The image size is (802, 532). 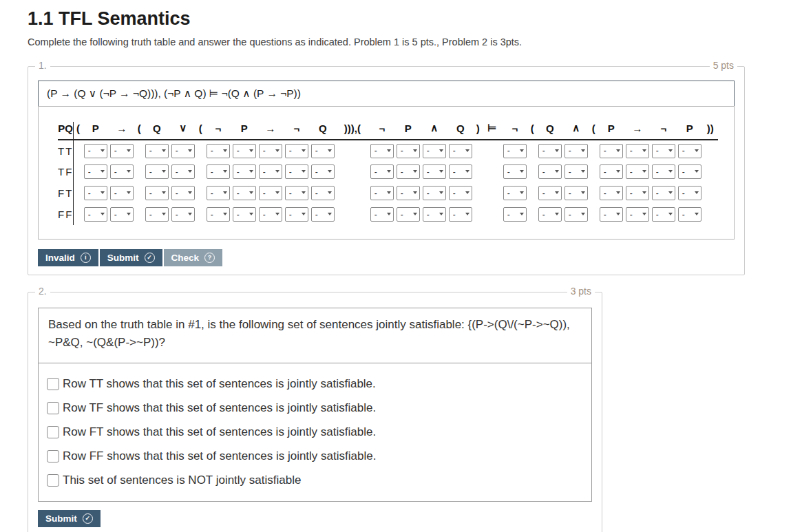 What do you see at coordinates (492, 131) in the screenshot?
I see `header-symbol: ⊨` at bounding box center [492, 131].